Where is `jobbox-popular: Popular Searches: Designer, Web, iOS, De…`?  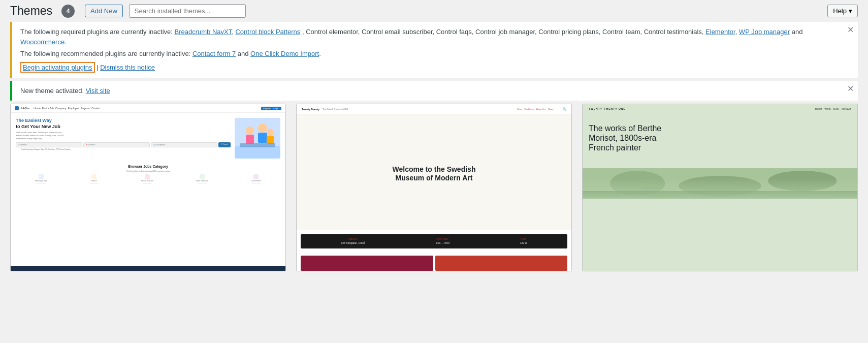
jobbox-popular: Popular Searches: Designer, Web, iOS, De… is located at coordinates (123, 149).